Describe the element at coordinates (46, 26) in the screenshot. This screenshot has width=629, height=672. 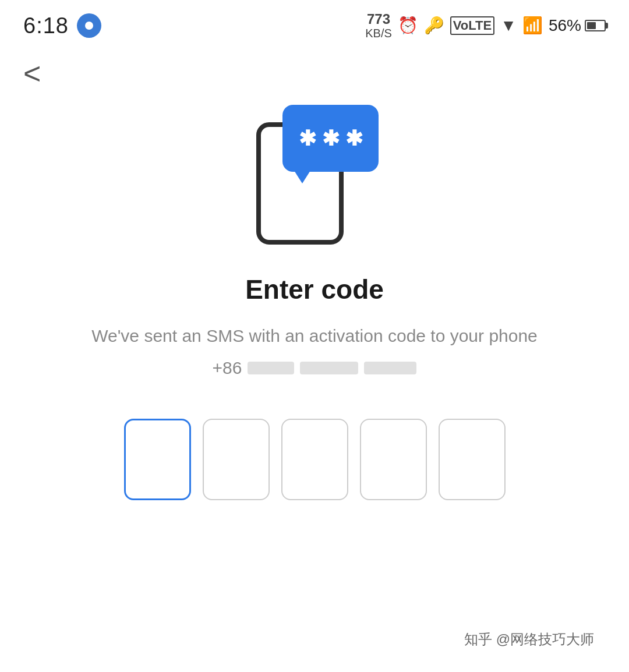
I see `status-time: 6:18` at that location.